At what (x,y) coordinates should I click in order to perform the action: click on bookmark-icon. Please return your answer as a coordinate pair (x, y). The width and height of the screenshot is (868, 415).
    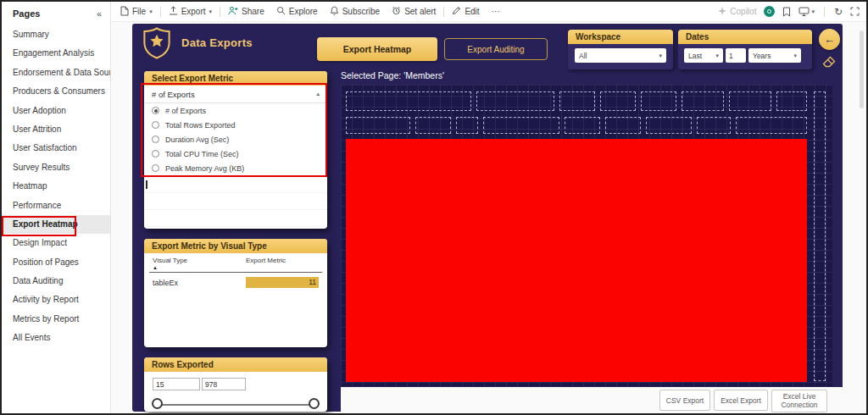
    Looking at the image, I should click on (787, 12).